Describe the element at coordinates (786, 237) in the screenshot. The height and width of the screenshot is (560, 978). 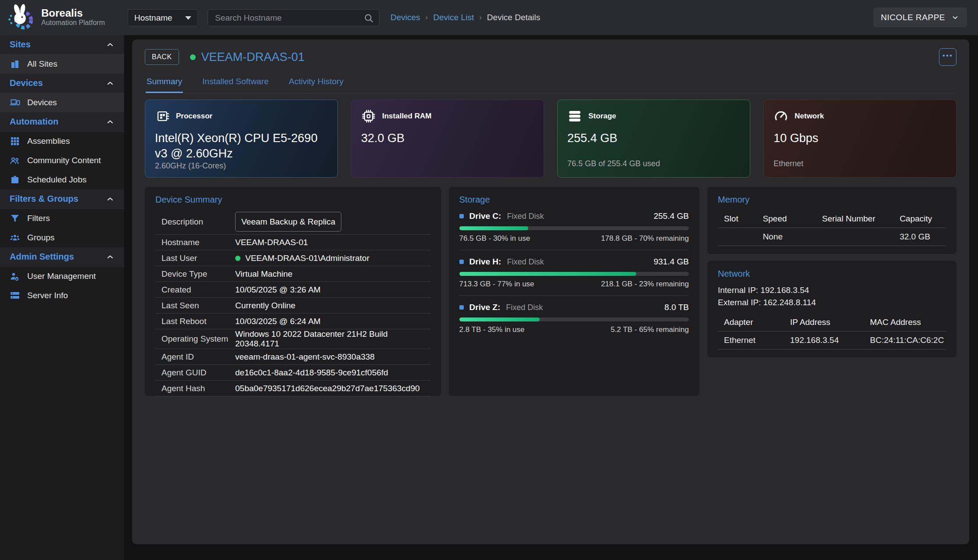
I see `table-cell: None` at that location.